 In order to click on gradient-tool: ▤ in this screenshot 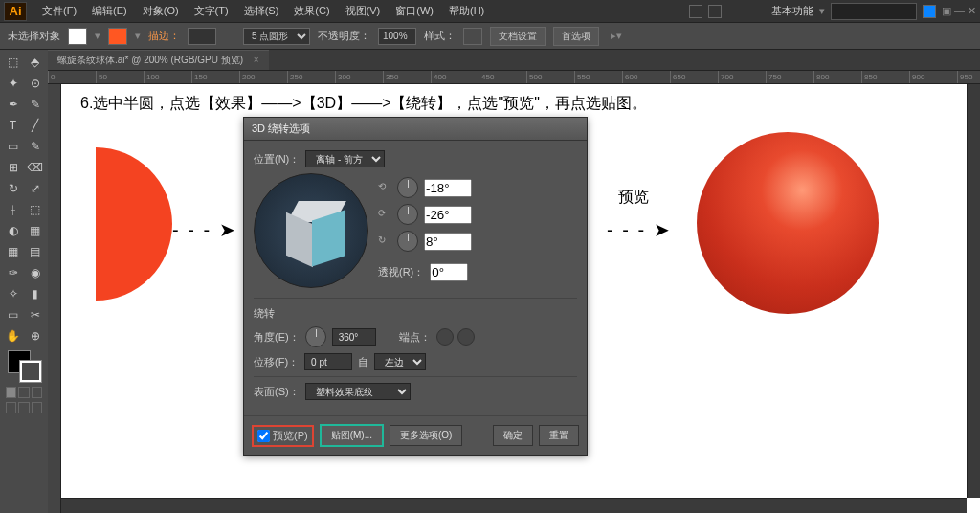, I will do `click(34, 252)`.